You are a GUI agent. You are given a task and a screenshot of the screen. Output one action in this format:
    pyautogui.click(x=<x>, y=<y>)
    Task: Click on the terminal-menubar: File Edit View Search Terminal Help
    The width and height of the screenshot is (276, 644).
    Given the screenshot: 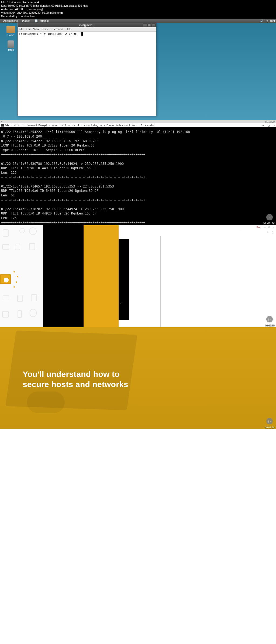 What is the action you would take?
    pyautogui.click(x=87, y=29)
    